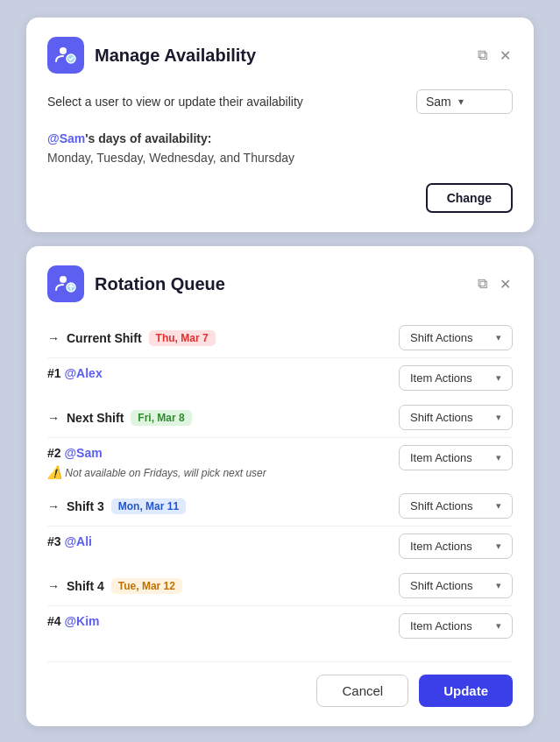 The height and width of the screenshot is (742, 560). I want to click on shift-actions-label-next: Shift Actions, so click(442, 417).